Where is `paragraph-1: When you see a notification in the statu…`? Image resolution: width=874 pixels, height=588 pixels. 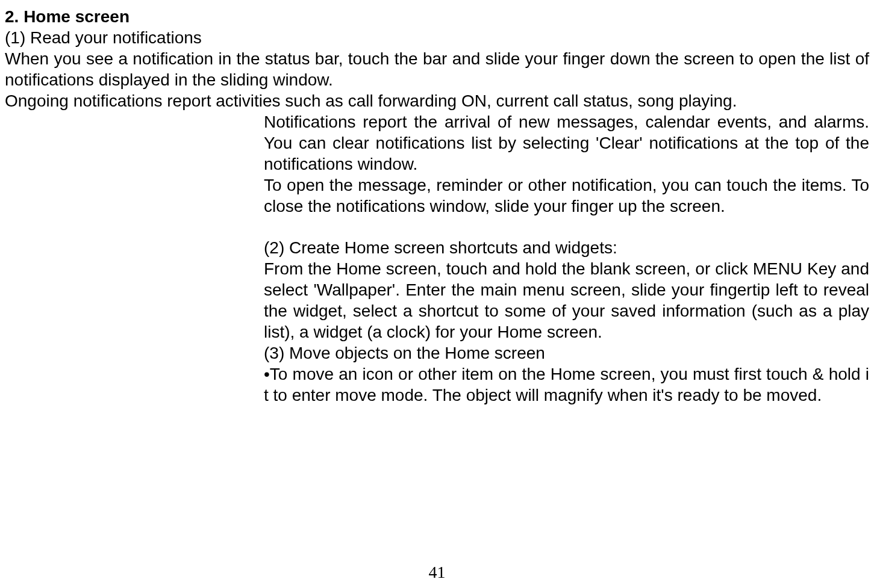
paragraph-1: When you see a notification in the statu… is located at coordinates (437, 69).